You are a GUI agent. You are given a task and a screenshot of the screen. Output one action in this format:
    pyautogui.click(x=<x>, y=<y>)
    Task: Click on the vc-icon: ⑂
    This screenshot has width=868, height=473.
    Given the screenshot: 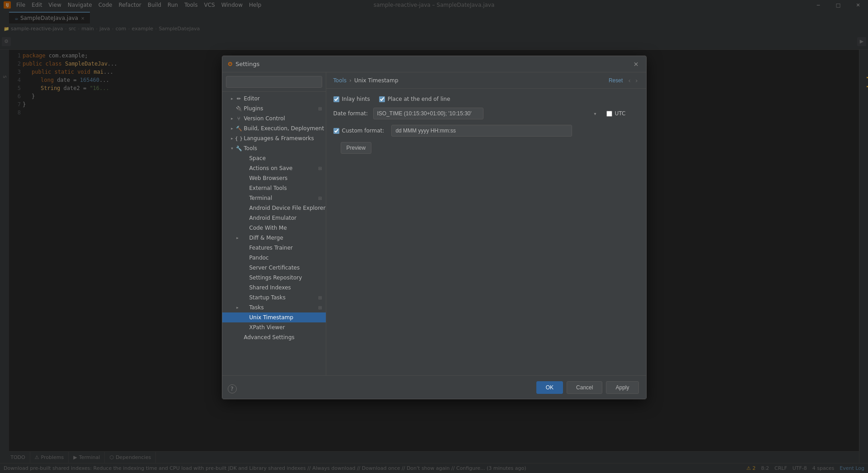 What is the action you would take?
    pyautogui.click(x=239, y=118)
    